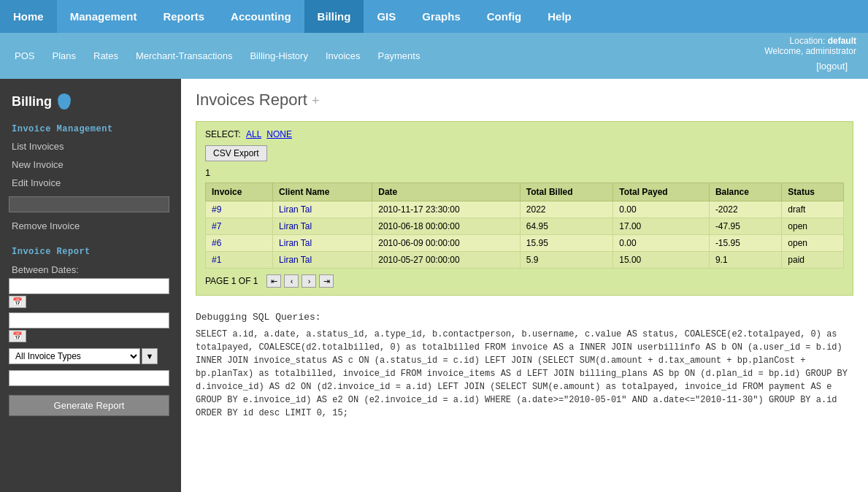  What do you see at coordinates (566, 244) in the screenshot?
I see `table-cell: 15.95` at bounding box center [566, 244].